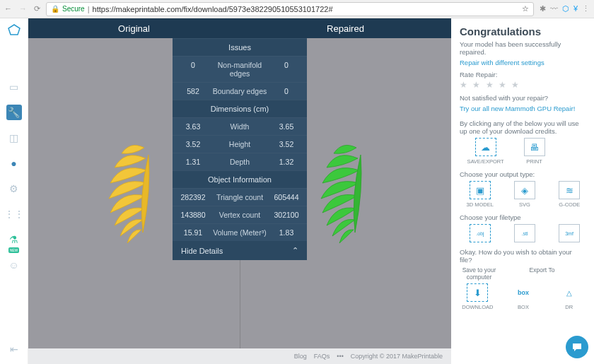 The width and height of the screenshot is (594, 364). I want to click on chevron-up-icon: ⌃, so click(296, 250).